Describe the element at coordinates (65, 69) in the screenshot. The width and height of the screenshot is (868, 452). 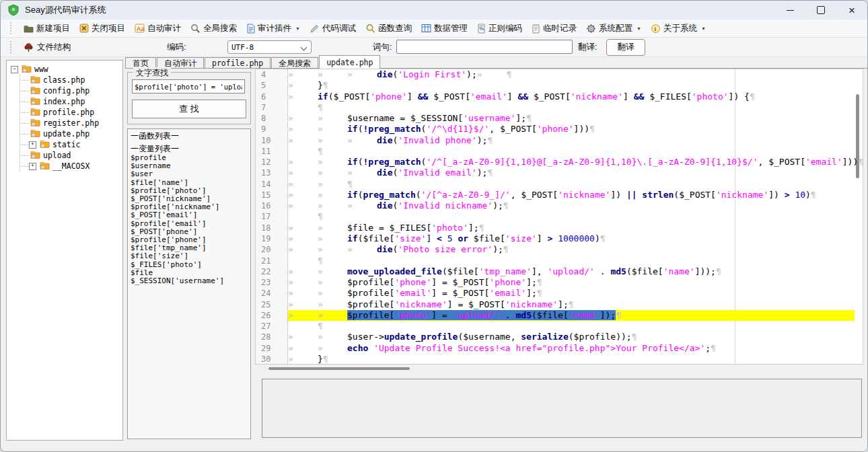
I see `tree-root-row: −www` at that location.